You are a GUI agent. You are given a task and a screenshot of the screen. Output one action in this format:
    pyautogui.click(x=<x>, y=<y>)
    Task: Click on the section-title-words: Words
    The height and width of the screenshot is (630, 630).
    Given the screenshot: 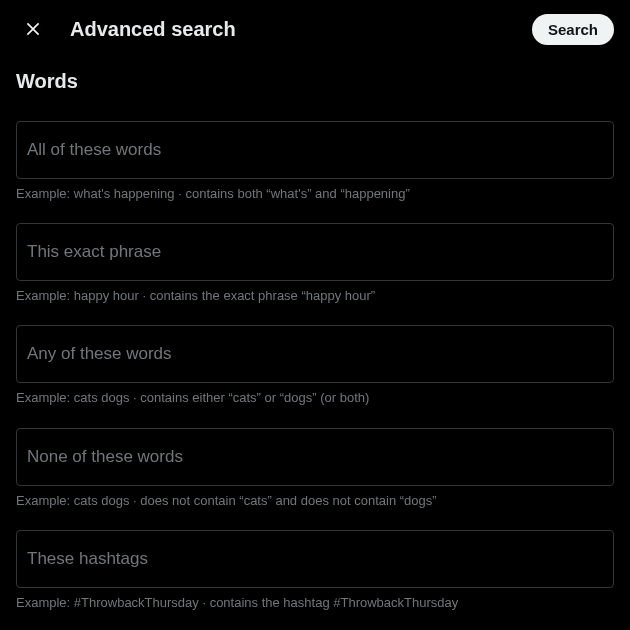 What is the action you would take?
    pyautogui.click(x=315, y=80)
    